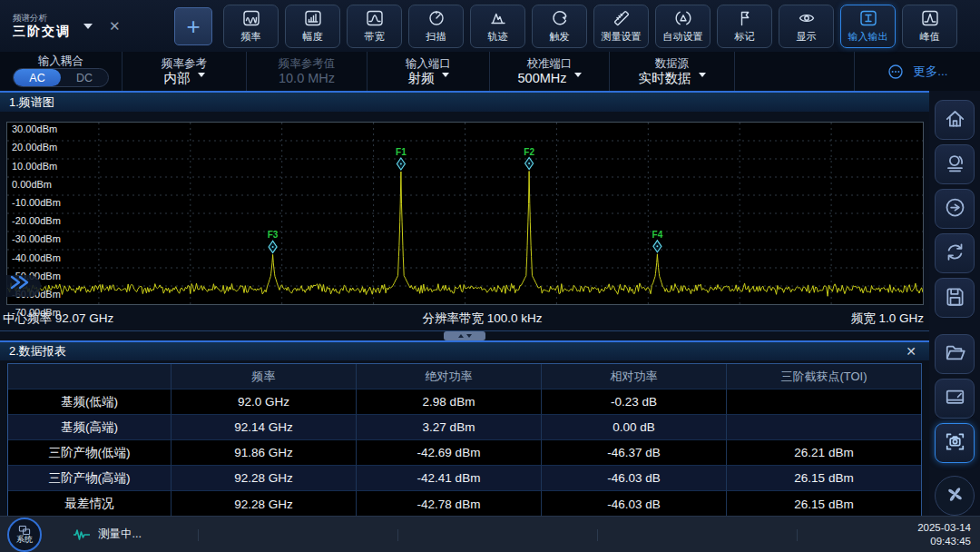  I want to click on table-header-cell, so click(90, 377).